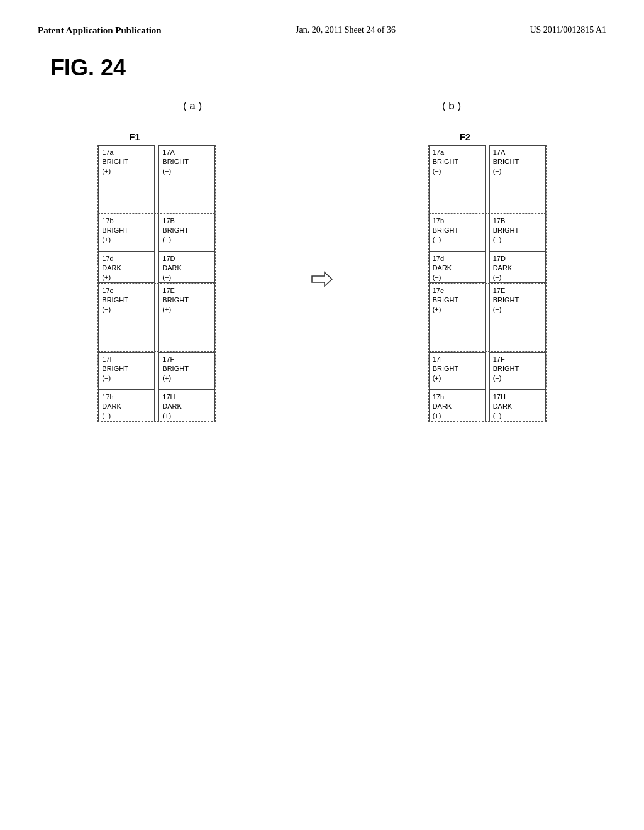  What do you see at coordinates (126, 318) in the screenshot?
I see `f1-cell-17e: 17eBRIGHT(−)` at bounding box center [126, 318].